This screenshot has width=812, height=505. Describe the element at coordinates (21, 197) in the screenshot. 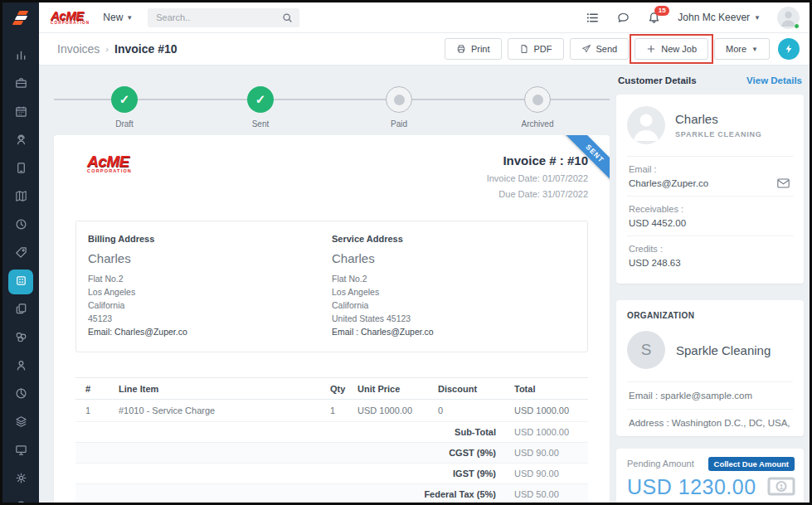

I see `sidebar-item-map` at that location.